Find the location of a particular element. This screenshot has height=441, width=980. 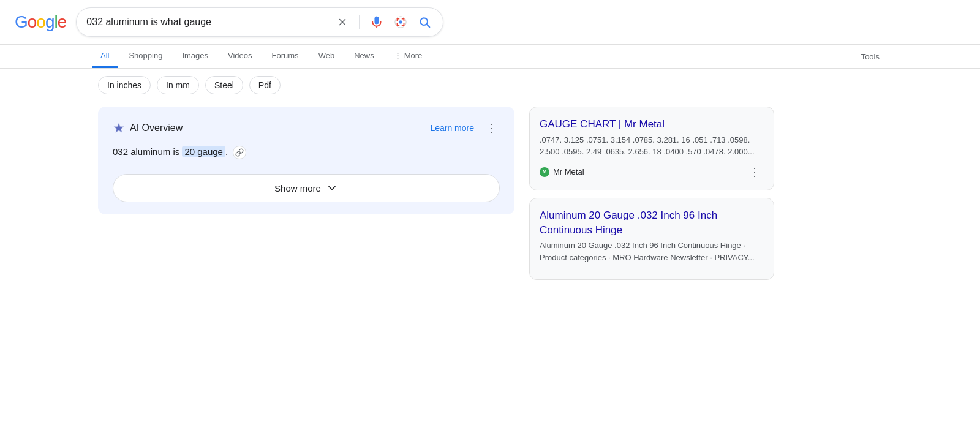

result-card-1: GAUGE CHART | Mr Metal .0747. 3.125 .075… is located at coordinates (652, 148).